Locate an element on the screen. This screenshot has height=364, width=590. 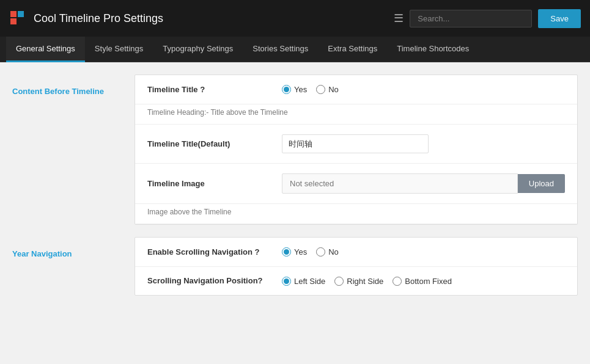
scrolling-position-label: Scrolling Navigation Position? is located at coordinates (208, 281).